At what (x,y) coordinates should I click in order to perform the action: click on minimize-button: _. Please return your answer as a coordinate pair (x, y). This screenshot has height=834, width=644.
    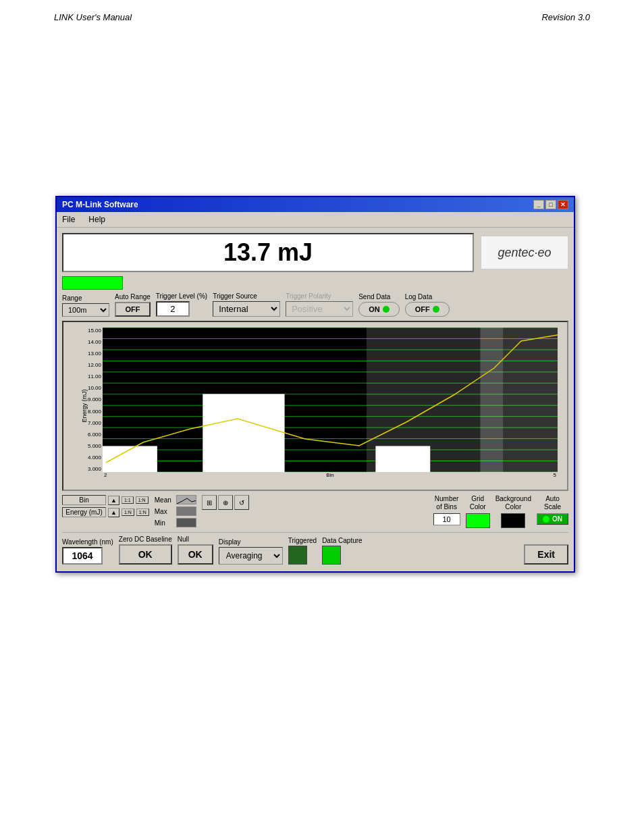
    Looking at the image, I should click on (539, 205).